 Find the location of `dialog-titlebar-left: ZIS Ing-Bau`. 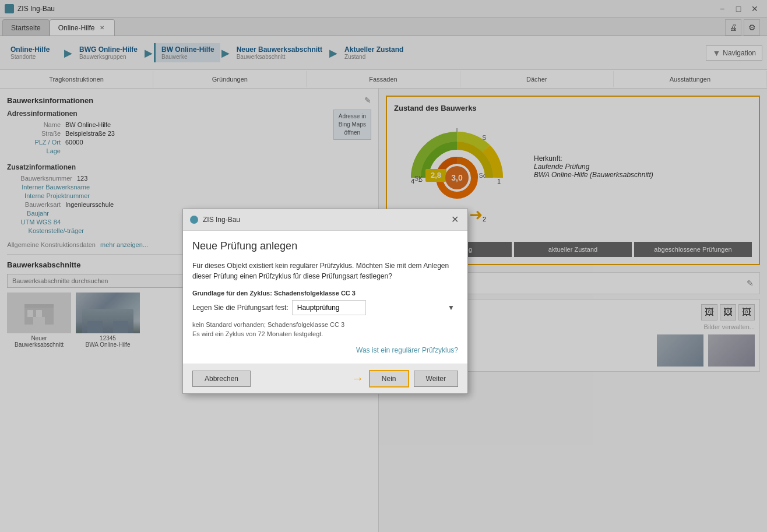

dialog-titlebar-left: ZIS Ing-Bau is located at coordinates (215, 220).